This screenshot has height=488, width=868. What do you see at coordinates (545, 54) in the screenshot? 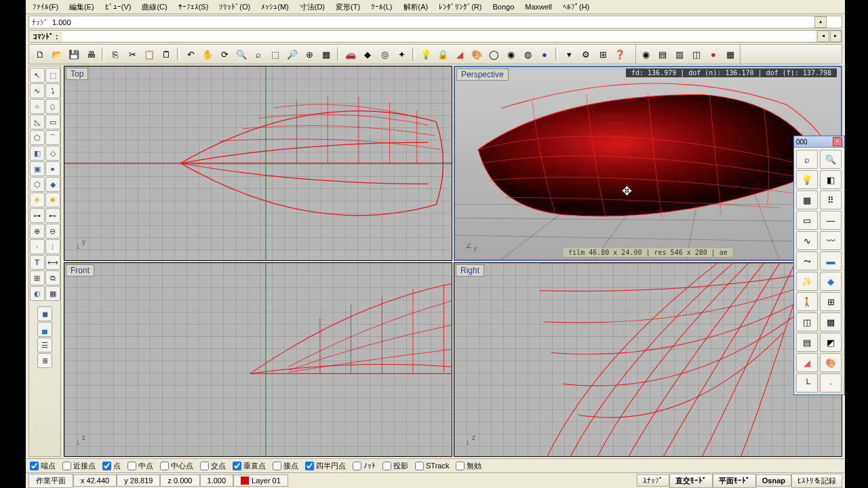
I see `render-full-icon: ●` at bounding box center [545, 54].